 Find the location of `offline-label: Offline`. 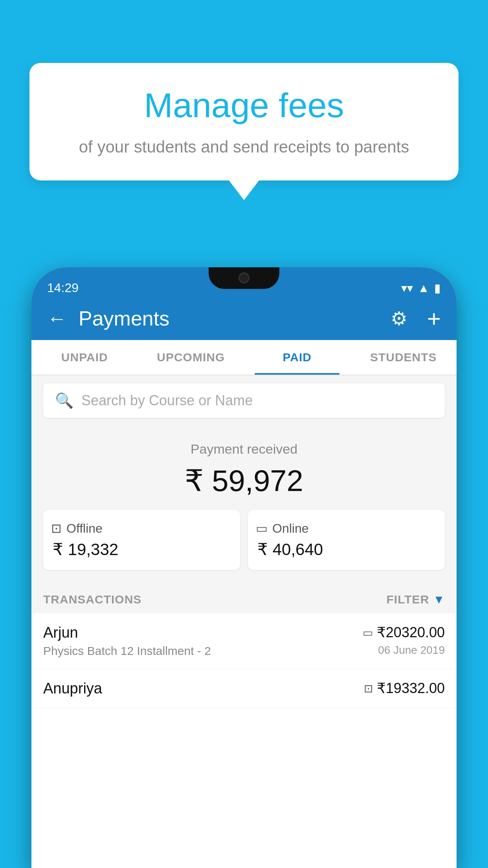

offline-label: Offline is located at coordinates (84, 528).